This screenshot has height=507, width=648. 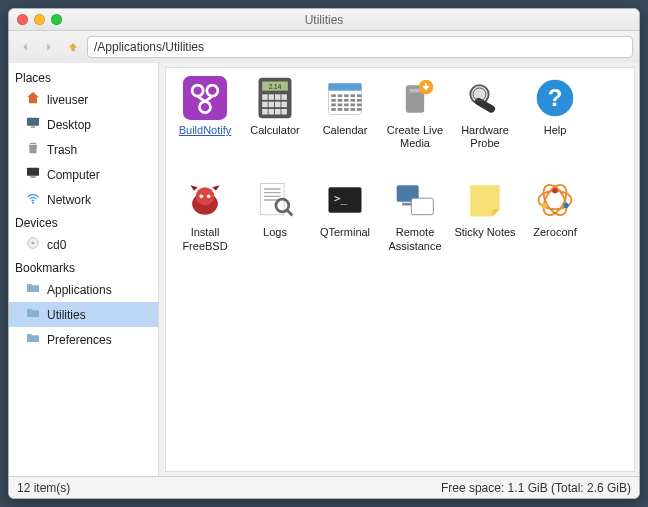 What do you see at coordinates (345, 232) in the screenshot?
I see `item-label: QTerminal` at bounding box center [345, 232].